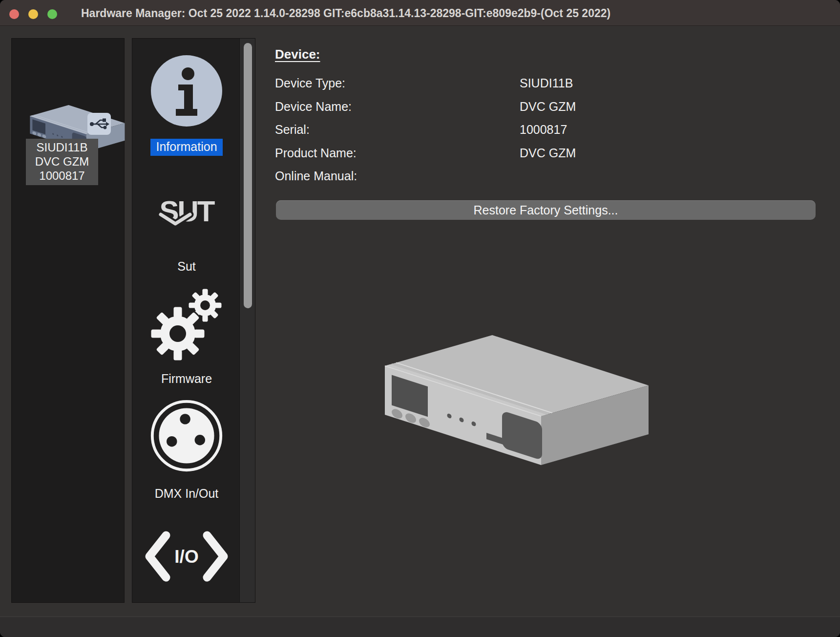  I want to click on menu-item-information-label: Information, so click(187, 148).